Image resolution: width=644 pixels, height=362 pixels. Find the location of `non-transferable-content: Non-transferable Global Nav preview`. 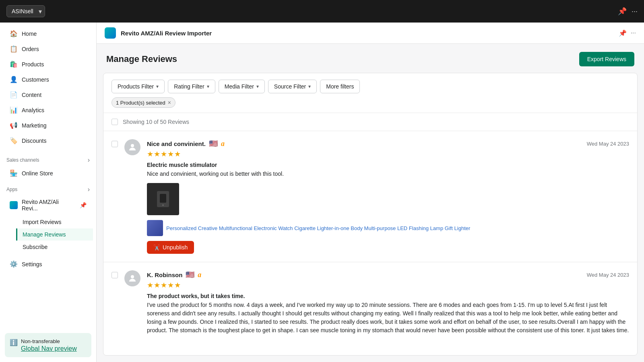

non-transferable-content: Non-transferable Global Nav preview is located at coordinates (49, 345).